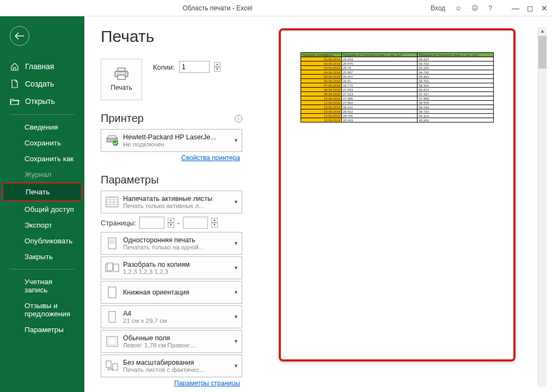 Image resolution: width=552 pixels, height=392 pixels. Describe the element at coordinates (112, 317) in the screenshot. I see `page-size-icon` at that location.